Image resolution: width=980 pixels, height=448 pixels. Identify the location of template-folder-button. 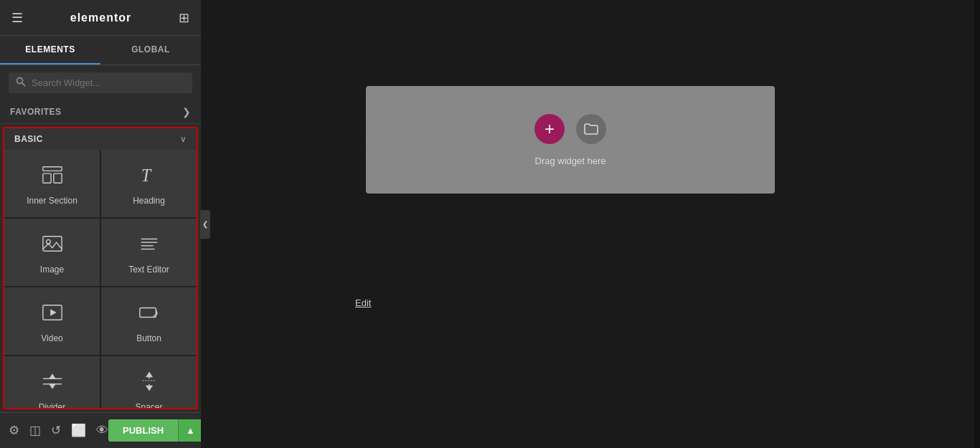
(591, 129).